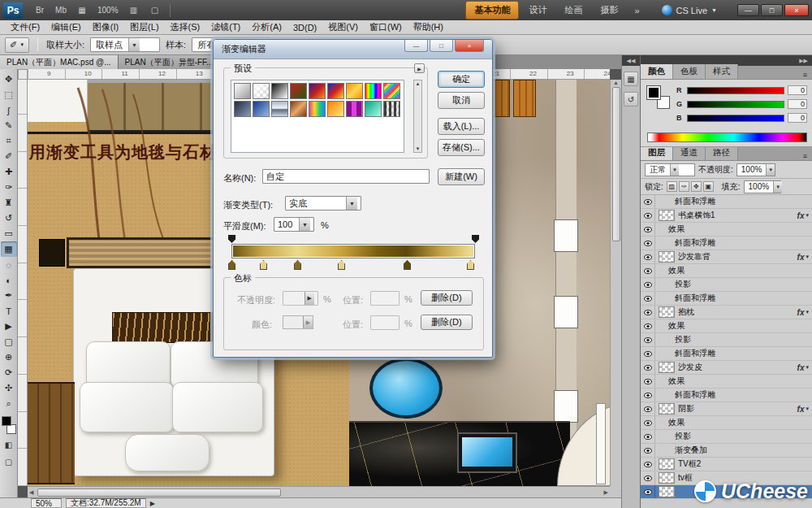 This screenshot has width=812, height=508. What do you see at coordinates (9, 265) in the screenshot?
I see `blur-tool: ◌` at bounding box center [9, 265].